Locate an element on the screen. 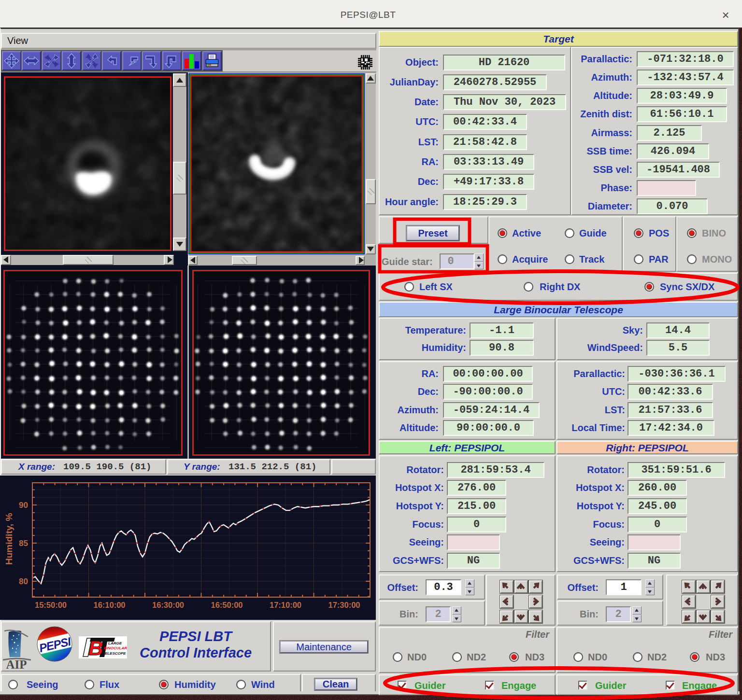  svg-text: 17:30:00 is located at coordinates (344, 605).